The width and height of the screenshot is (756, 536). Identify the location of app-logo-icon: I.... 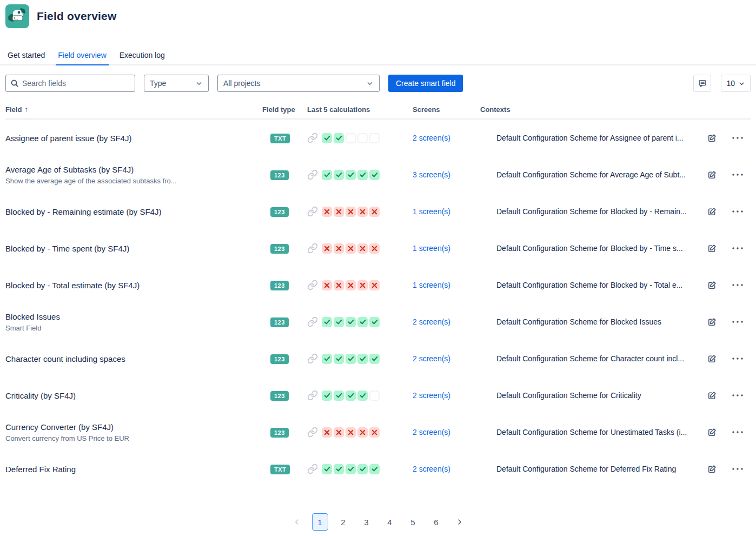
(17, 16).